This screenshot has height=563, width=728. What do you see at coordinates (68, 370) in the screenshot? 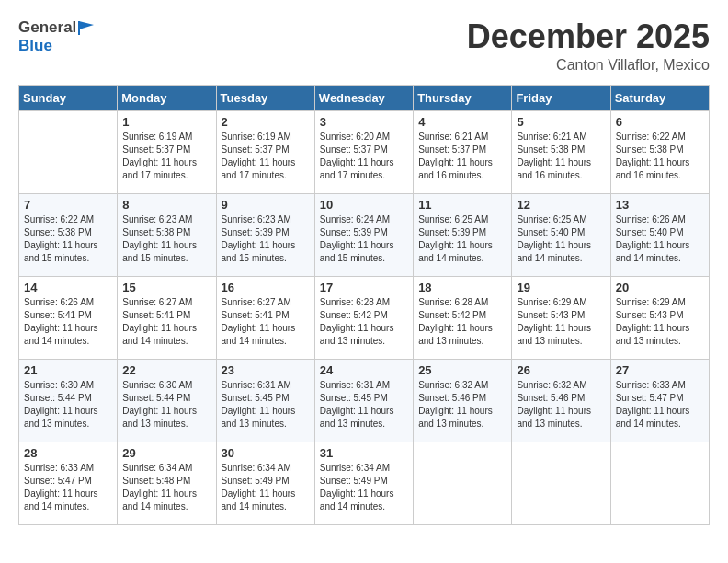
I see `day-number: 21` at bounding box center [68, 370].